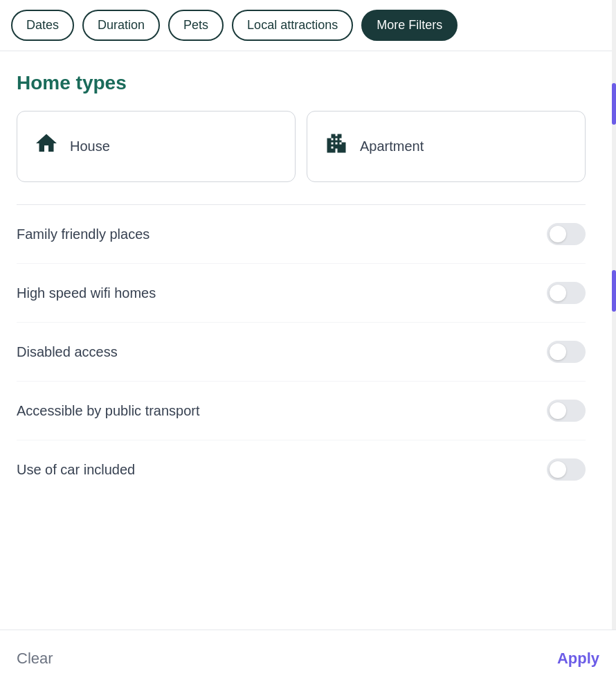 The height and width of the screenshot is (687, 616). What do you see at coordinates (43, 25) in the screenshot?
I see `filter-pill-dates: Dates` at bounding box center [43, 25].